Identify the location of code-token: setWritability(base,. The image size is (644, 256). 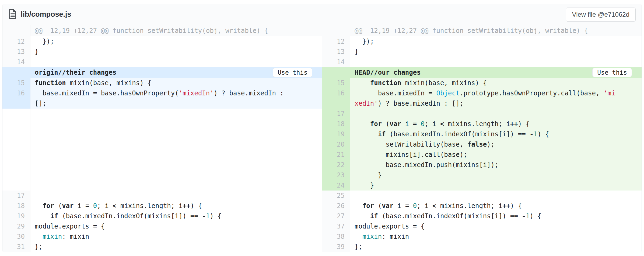
(411, 144).